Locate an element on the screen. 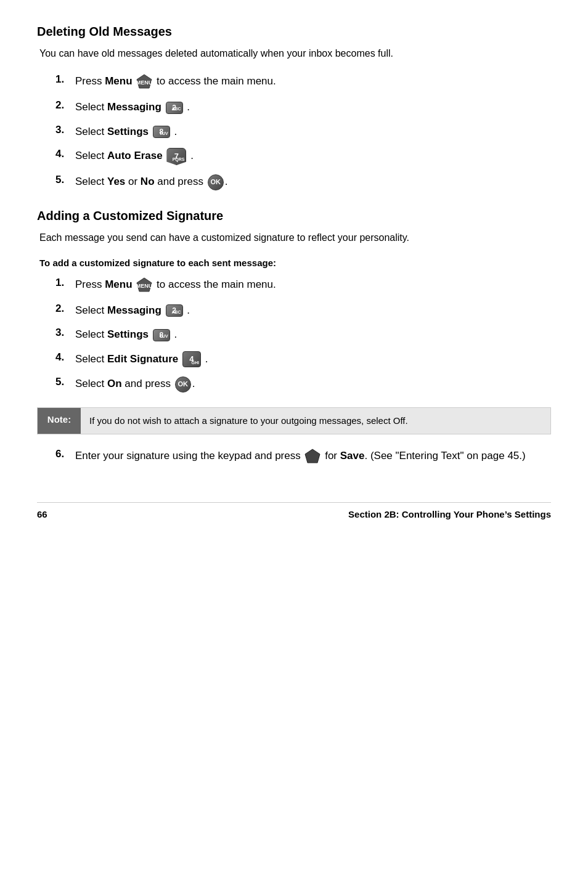 This screenshot has width=588, height=883. section2-title: Adding a Customized Signature is located at coordinates (294, 216).